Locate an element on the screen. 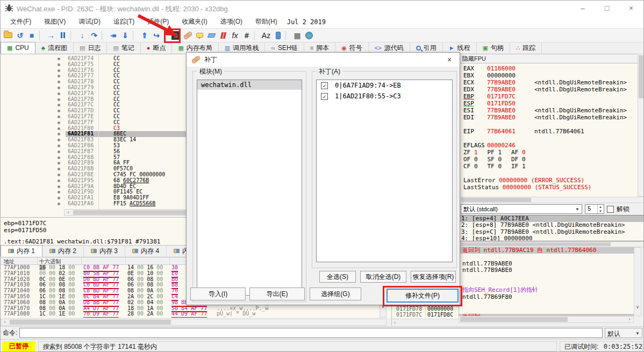 This screenshot has height=352, width=644. menu-item-5: 收藏夹(I) is located at coordinates (195, 21).